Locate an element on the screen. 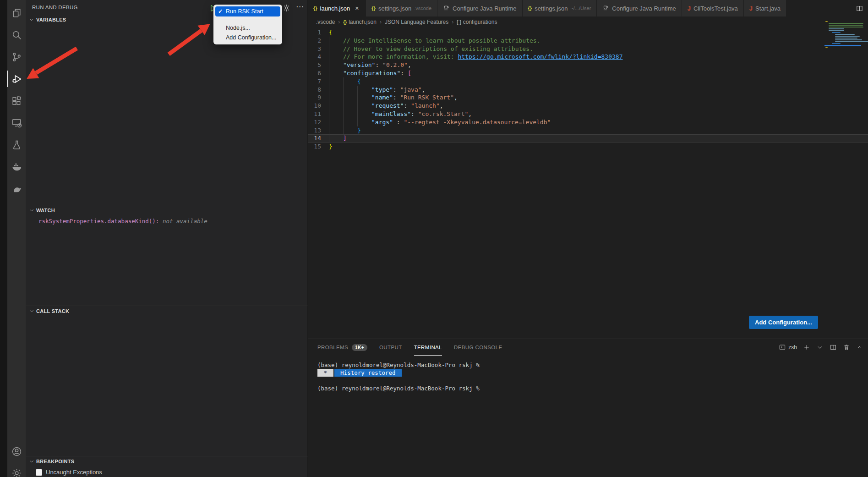 The width and height of the screenshot is (868, 477). menu-item-node-js: Node.js... is located at coordinates (248, 28).